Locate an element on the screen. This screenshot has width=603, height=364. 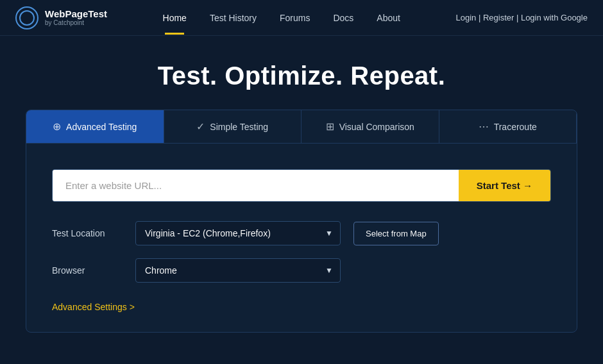
select-from-map-button: Select from Map is located at coordinates (396, 233).